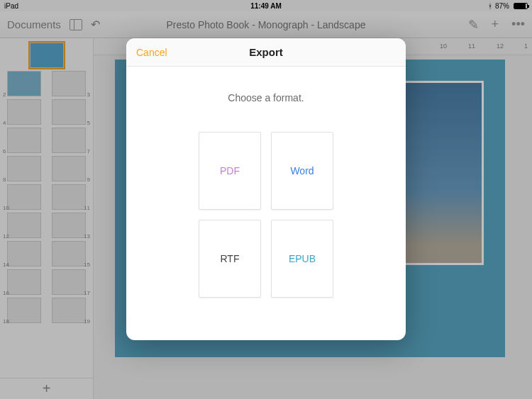 Image resolution: width=532 pixels, height=399 pixels. What do you see at coordinates (302, 171) in the screenshot?
I see `export-format-word: Word` at bounding box center [302, 171].